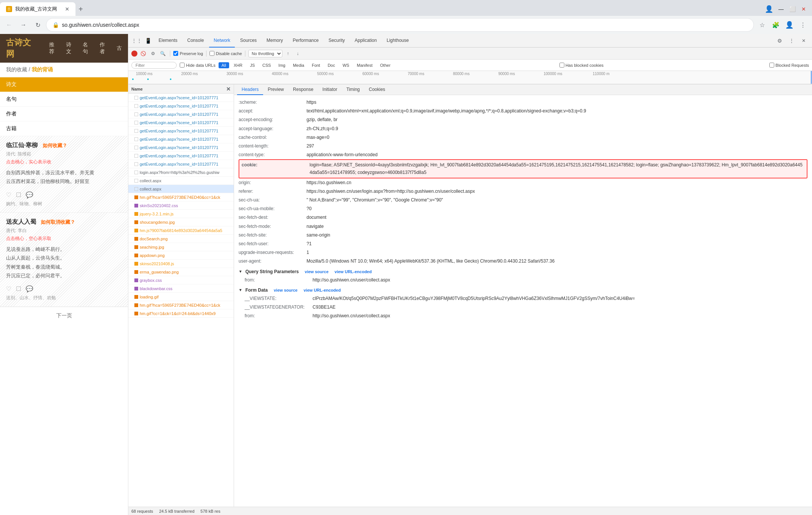 Image resolution: width=812 pixels, height=515 pixels. Describe the element at coordinates (781, 9) in the screenshot. I see `minimize-button: —` at that location.